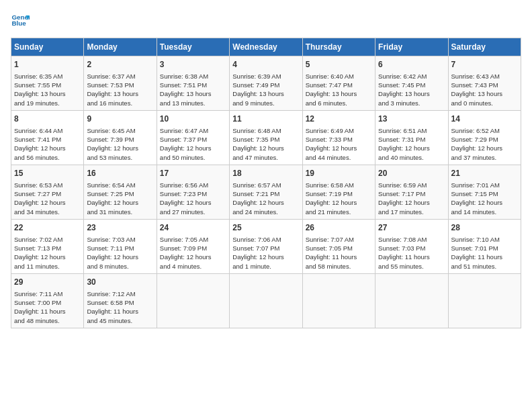  What do you see at coordinates (485, 90) in the screenshot?
I see `day-info: Sunrise: 6:43 AM Sunset: 7:43 PM Dayligh…` at bounding box center [485, 90].